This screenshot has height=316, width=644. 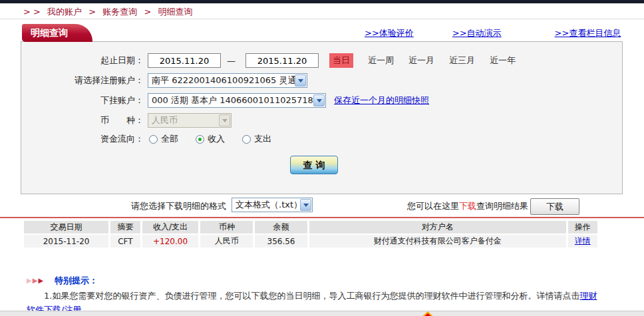 What do you see at coordinates (311, 241) in the screenshot?
I see `table-row: 2015-11-20 CFT +120.00 人民币 356.56 财付通支付科…` at bounding box center [311, 241].